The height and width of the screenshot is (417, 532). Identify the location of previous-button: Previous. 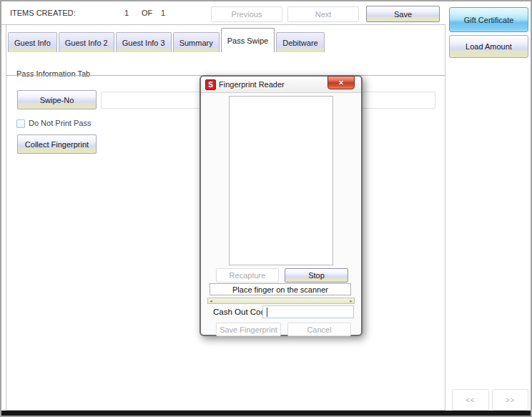
(247, 14).